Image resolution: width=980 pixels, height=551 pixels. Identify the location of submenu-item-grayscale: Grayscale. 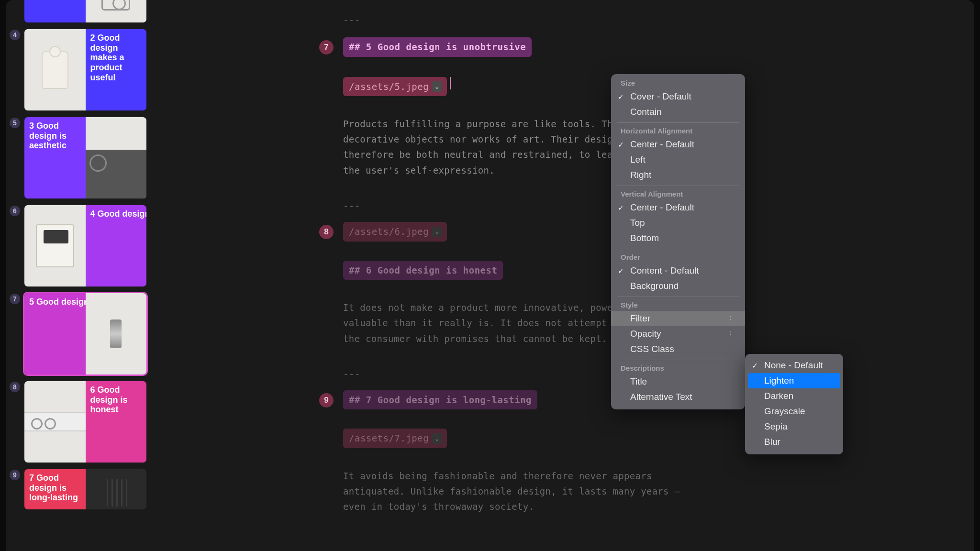
(794, 411).